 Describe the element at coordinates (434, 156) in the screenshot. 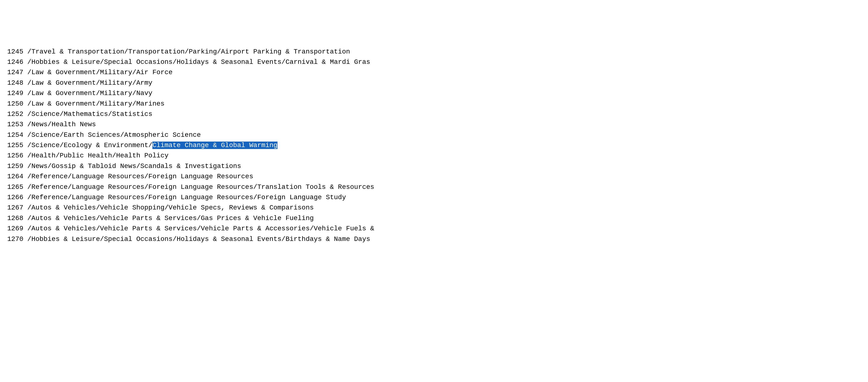

I see `list-item: 1256 /Health/Public Health/Health Policy` at that location.